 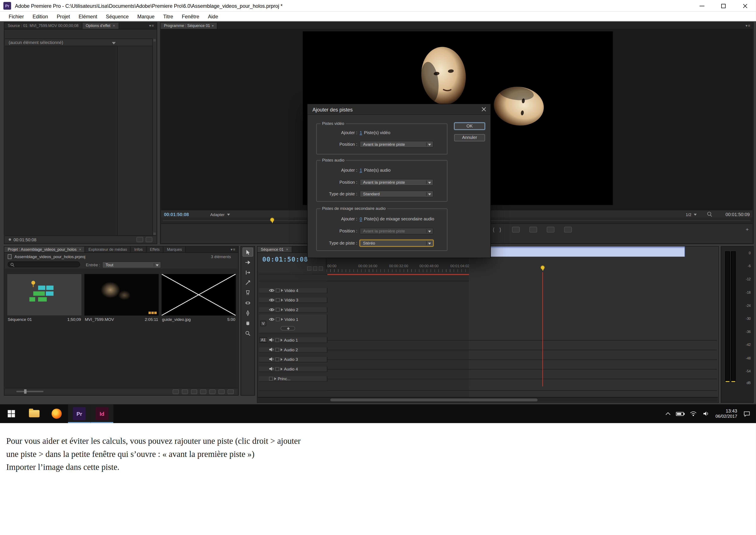 What do you see at coordinates (34, 414) in the screenshot?
I see `file-explorer-button` at bounding box center [34, 414].